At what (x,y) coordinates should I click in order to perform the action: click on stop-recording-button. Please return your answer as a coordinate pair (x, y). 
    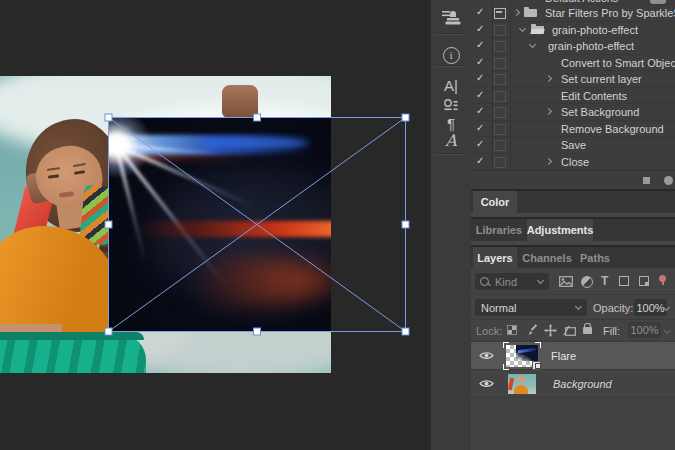
    Looking at the image, I should click on (646, 180).